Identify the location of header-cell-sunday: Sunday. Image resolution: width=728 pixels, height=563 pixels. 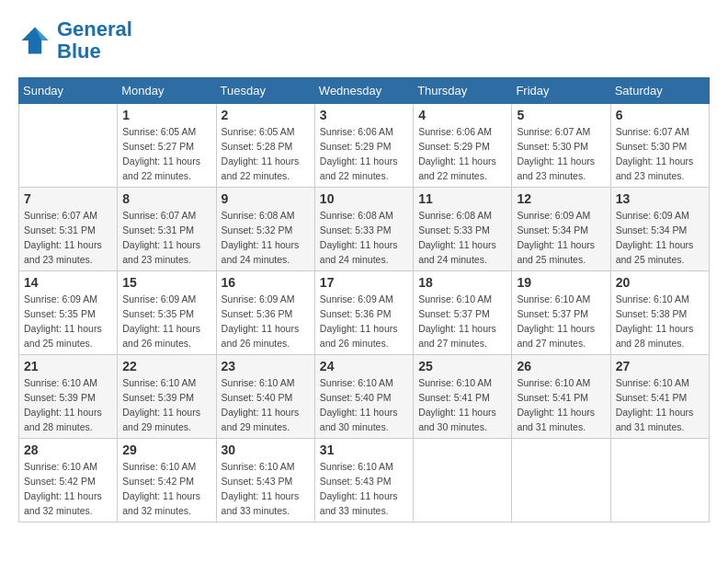
(68, 91).